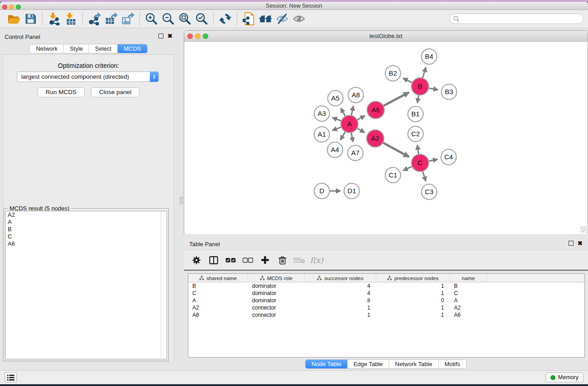 This screenshot has height=386, width=588. I want to click on select-all-columns-button, so click(231, 260).